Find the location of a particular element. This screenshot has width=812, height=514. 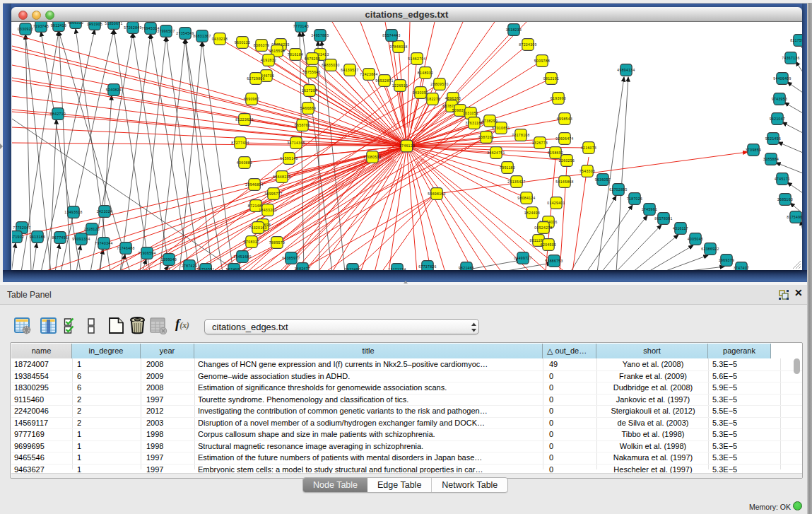

svg-text: 36995777 is located at coordinates (273, 194).